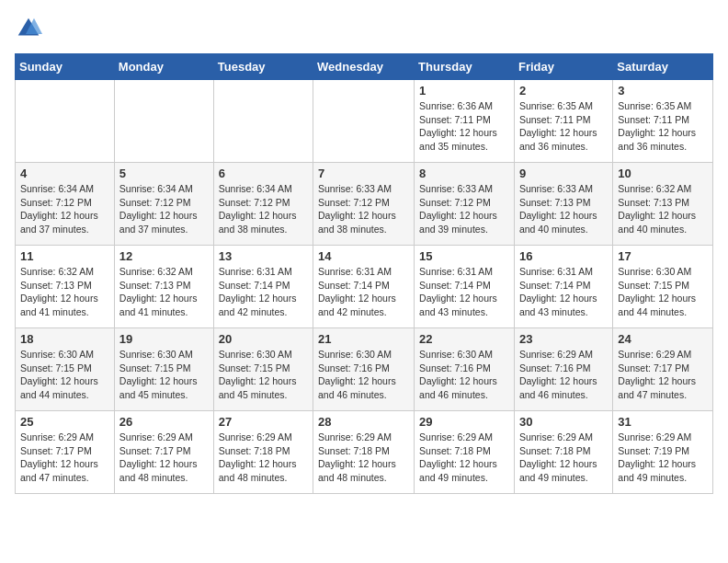 This screenshot has height=563, width=728. What do you see at coordinates (164, 287) in the screenshot?
I see `calendar-cell: 12Sunrise: 6:32 AM Sunset: 7:13 PM Dayli…` at bounding box center [164, 287].